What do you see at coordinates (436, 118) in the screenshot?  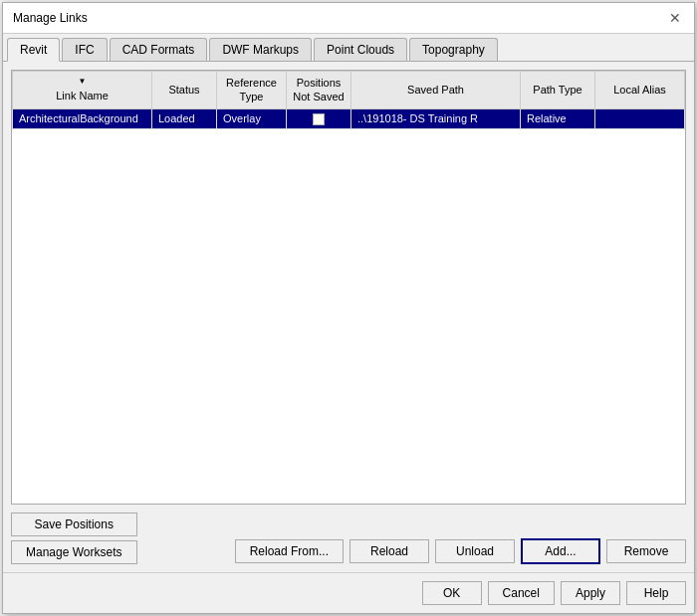 I see `cell-saved-path: ..\191018- DS Training R` at bounding box center [436, 118].